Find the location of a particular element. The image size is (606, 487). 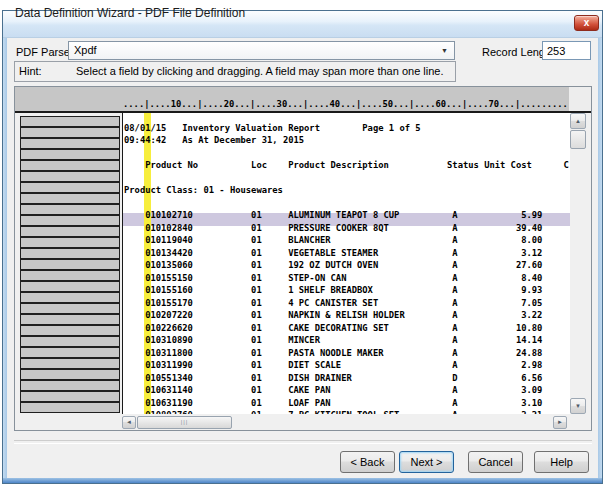

window-border-right is located at coordinates (600, 258).